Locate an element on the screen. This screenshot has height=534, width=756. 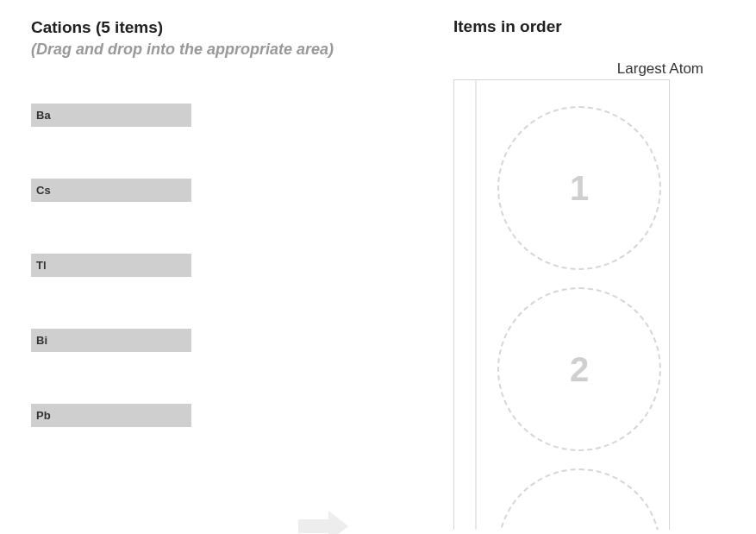
target-title: Items in order is located at coordinates (591, 27).